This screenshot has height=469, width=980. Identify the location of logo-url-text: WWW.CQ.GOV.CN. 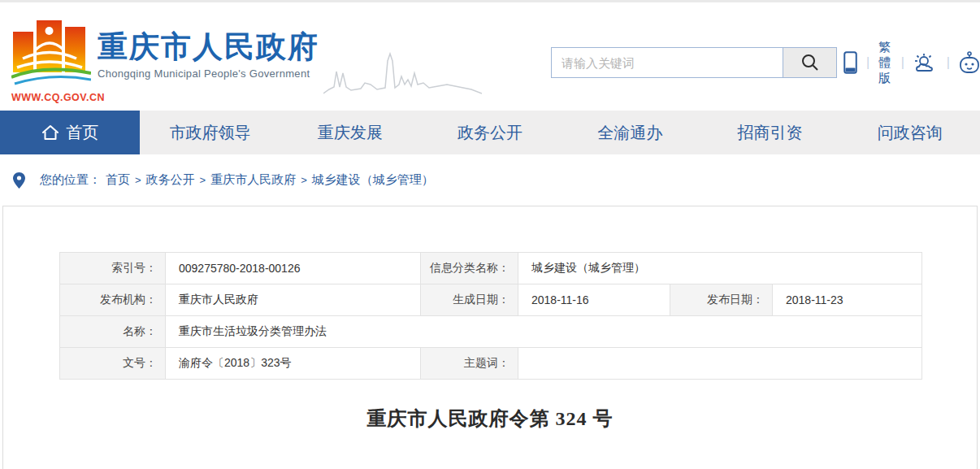
(56, 98).